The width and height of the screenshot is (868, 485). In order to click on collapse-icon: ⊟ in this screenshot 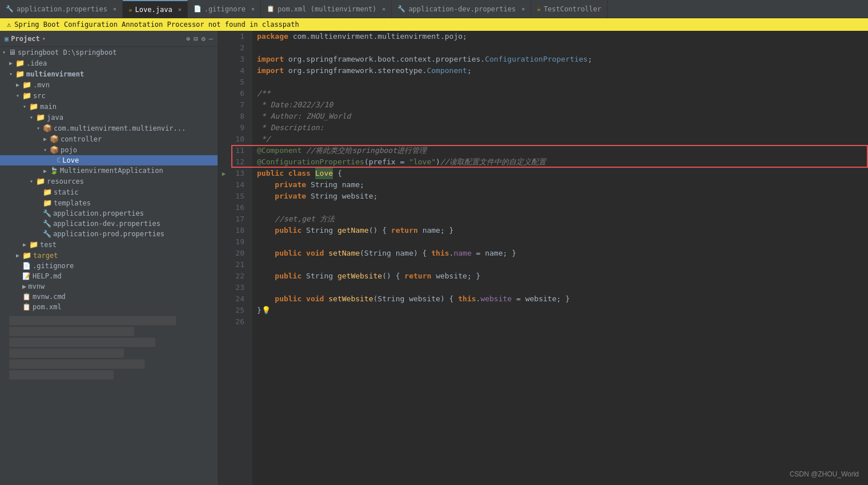, I will do `click(195, 39)`.